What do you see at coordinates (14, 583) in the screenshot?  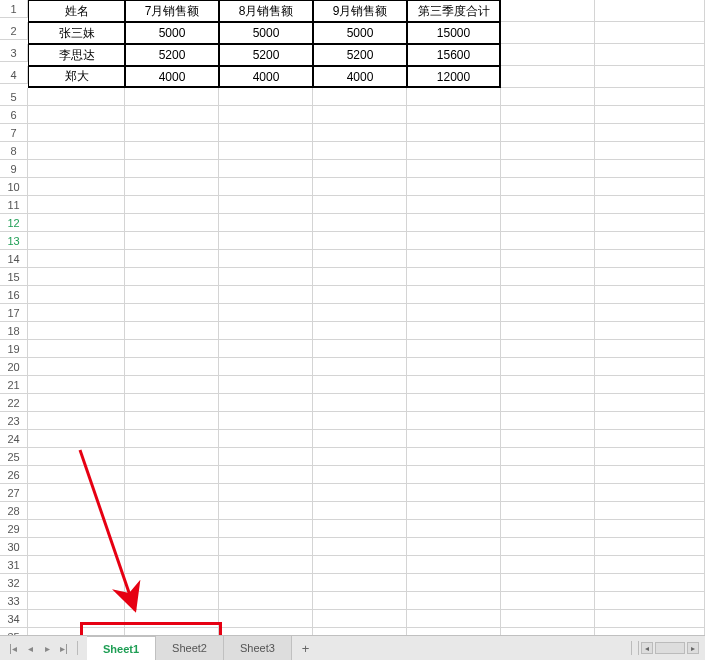 I see `row-header: 32` at bounding box center [14, 583].